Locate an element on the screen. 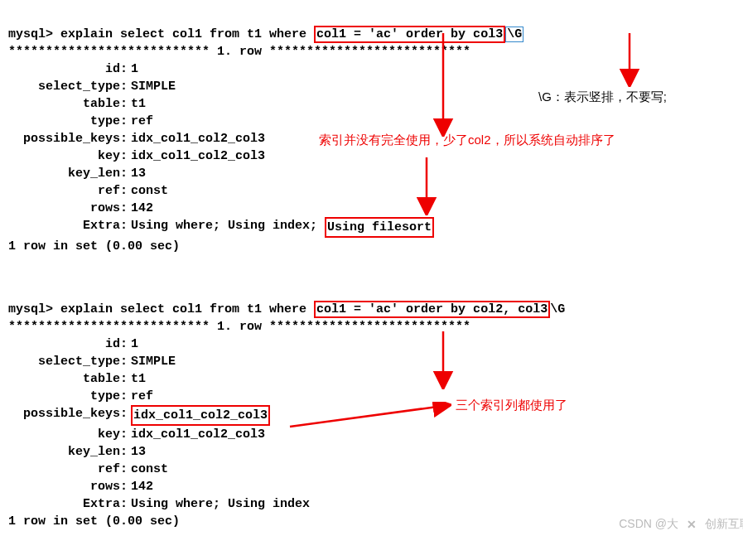  index-incomplete-annotation: 索引并没有完全使用，少了col2，所以系统自动排序了 is located at coordinates (467, 141).